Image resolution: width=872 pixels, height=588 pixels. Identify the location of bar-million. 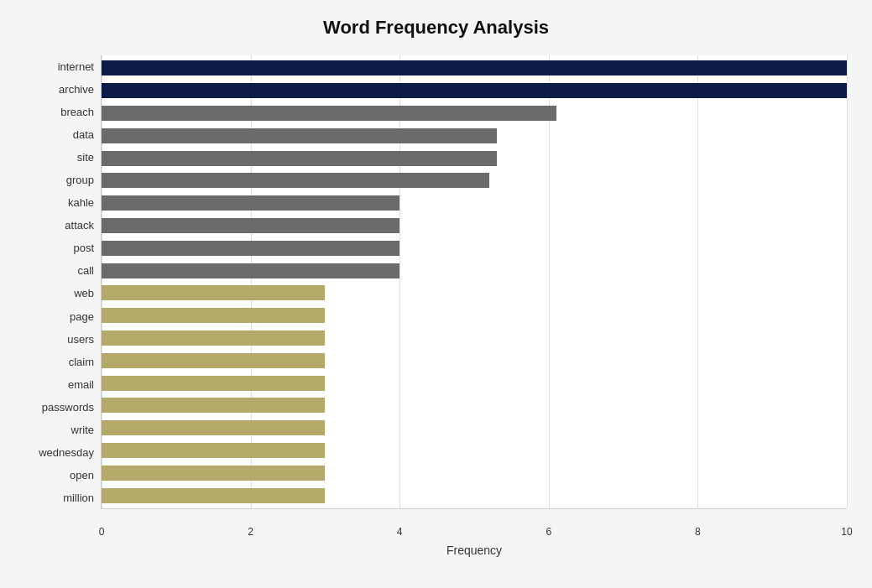
(213, 496).